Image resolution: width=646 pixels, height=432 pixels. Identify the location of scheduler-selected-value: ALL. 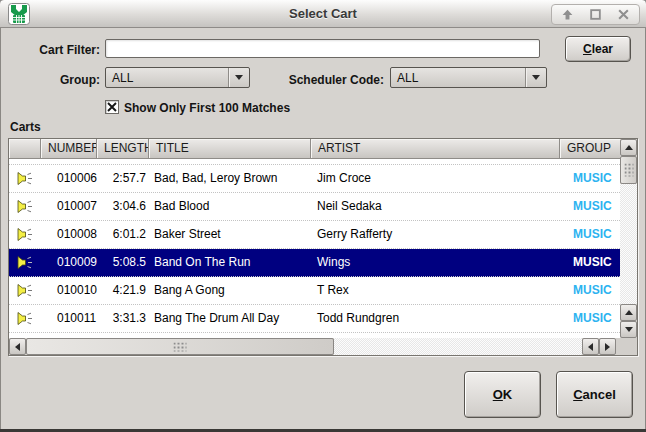
(408, 78).